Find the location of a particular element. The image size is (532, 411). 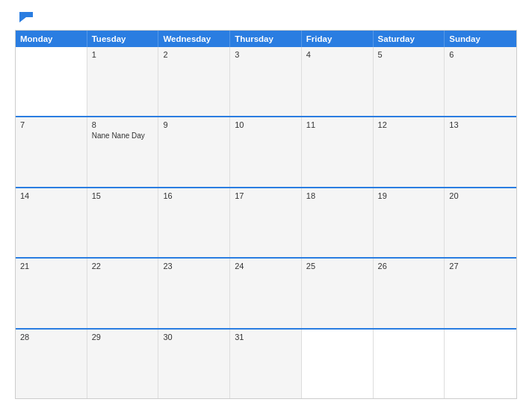

day-number: 5 is located at coordinates (409, 55).